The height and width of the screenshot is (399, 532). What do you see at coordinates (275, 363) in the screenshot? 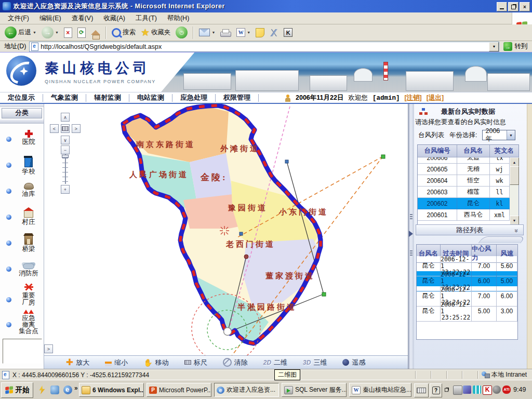
I see `view-2d-tool: 2D二维` at bounding box center [275, 363].